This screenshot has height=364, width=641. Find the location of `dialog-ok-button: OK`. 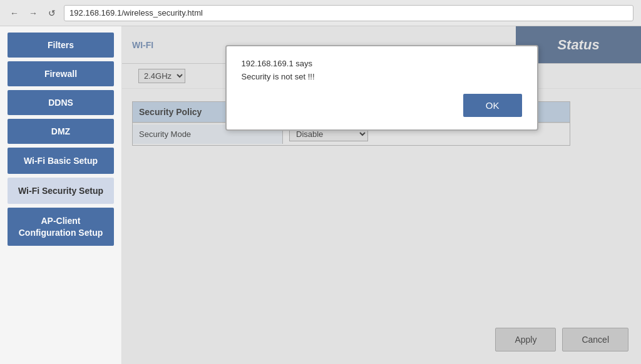

dialog-ok-button: OK is located at coordinates (493, 105).